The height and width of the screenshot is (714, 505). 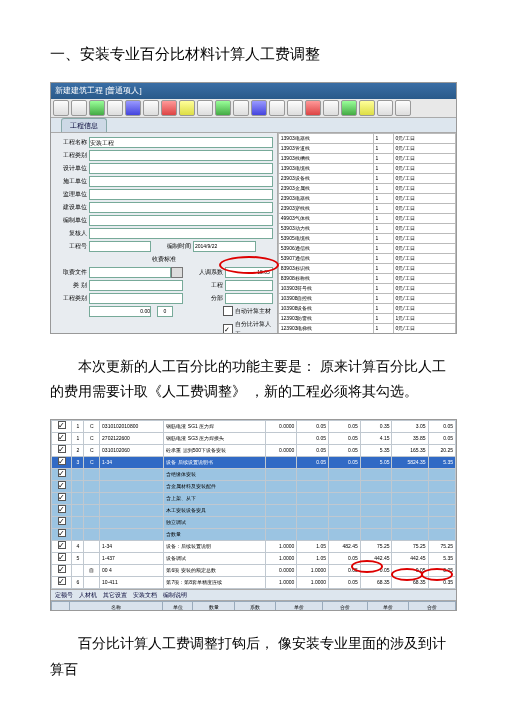 I want to click on form-label: 施工单位, so click(x=72, y=182).